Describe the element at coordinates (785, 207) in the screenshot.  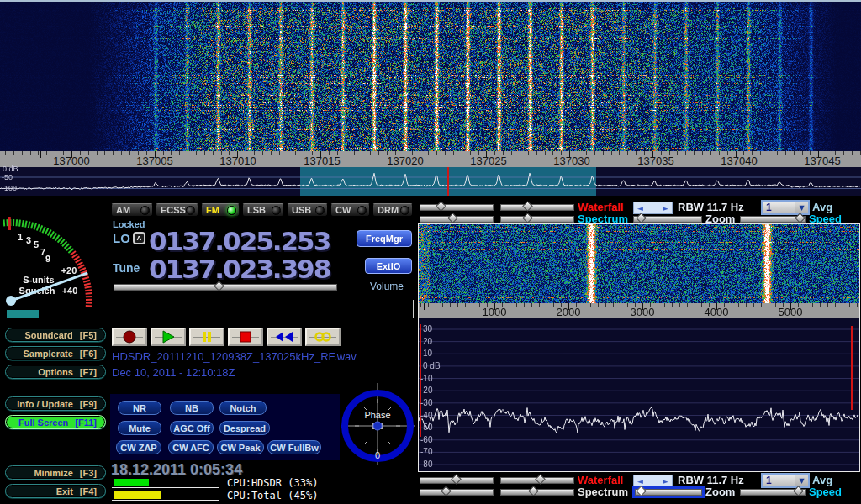
I see `avg-dropdown: 1▼` at that location.